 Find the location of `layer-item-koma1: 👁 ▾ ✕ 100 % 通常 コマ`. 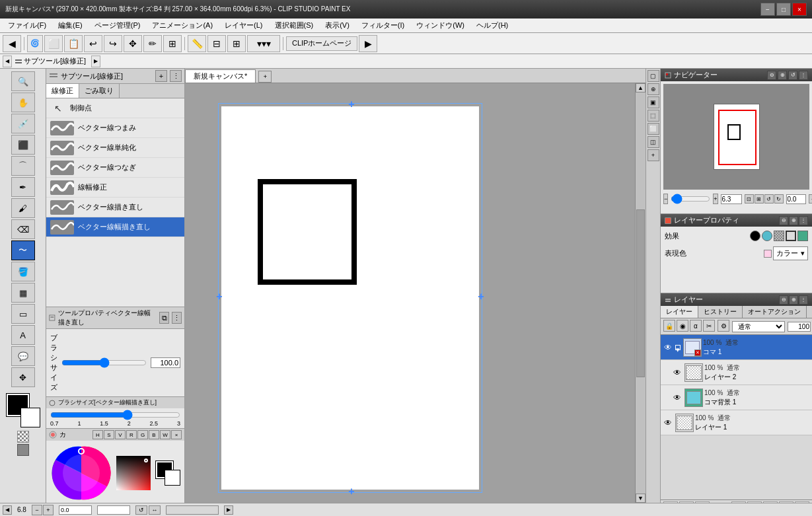

layer-item-koma1: 👁 ▾ ✕ 100 % 通常 コマ is located at coordinates (736, 348).